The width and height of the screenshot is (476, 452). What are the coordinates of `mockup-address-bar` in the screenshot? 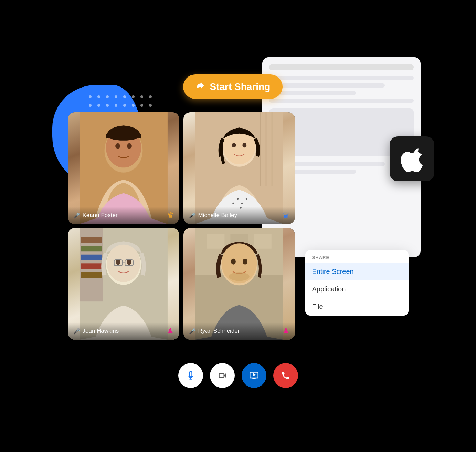 It's located at (341, 67).